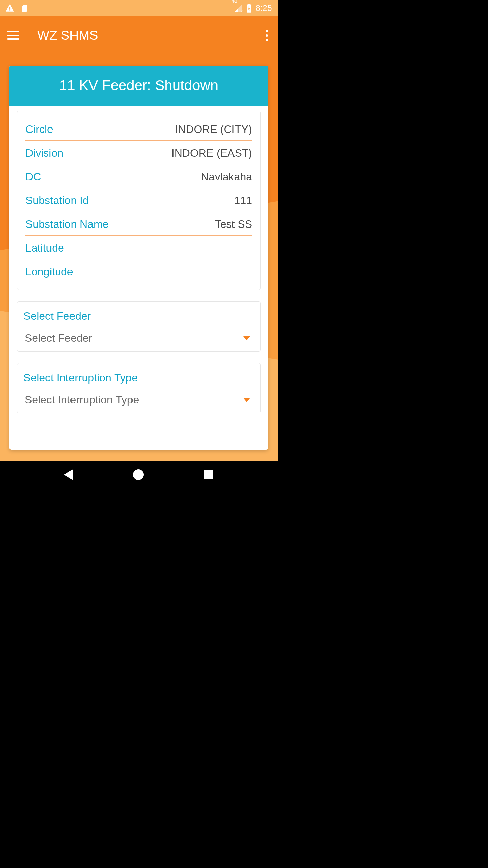  Describe the element at coordinates (139, 86) in the screenshot. I see `card-header: 11 KV Feeder: Shutdown` at that location.